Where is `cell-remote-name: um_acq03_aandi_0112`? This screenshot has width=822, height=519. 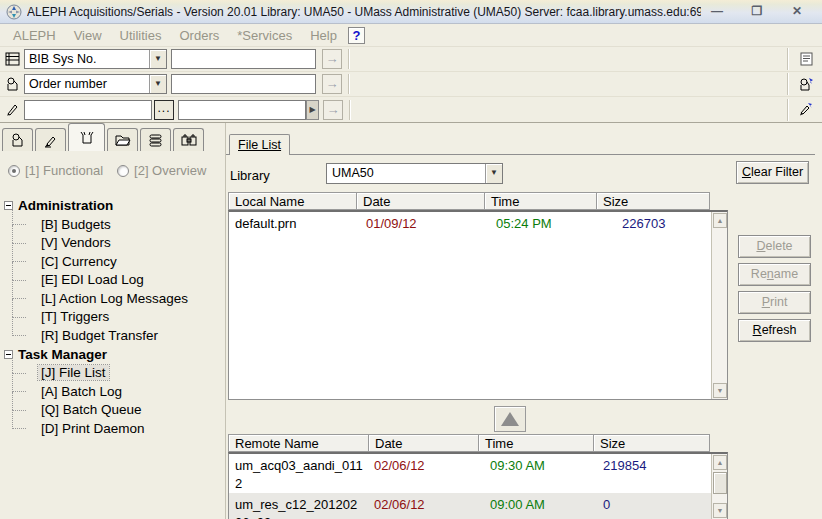 cell-remote-name: um_acq03_aandi_0112 is located at coordinates (298, 474).